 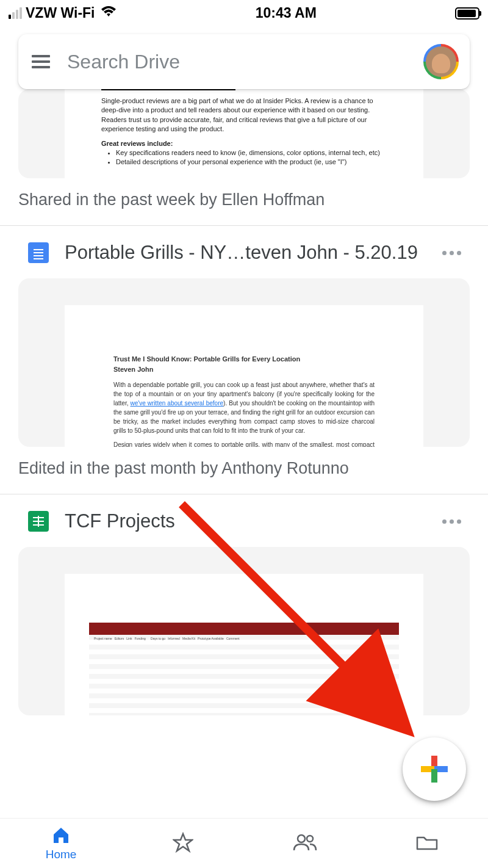 I want to click on preview-title: Trust Me I Should Know: Portable Grills …, so click(x=244, y=359).